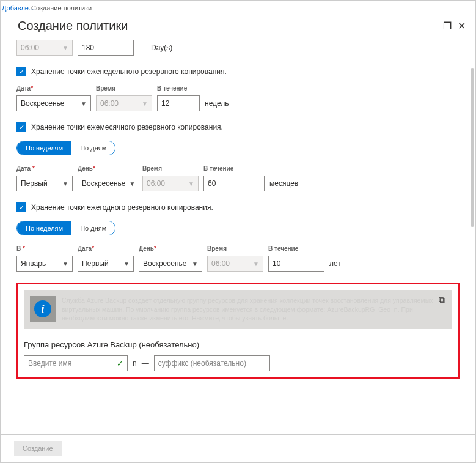  I want to click on monthly-date-value: Первый, so click(34, 183).